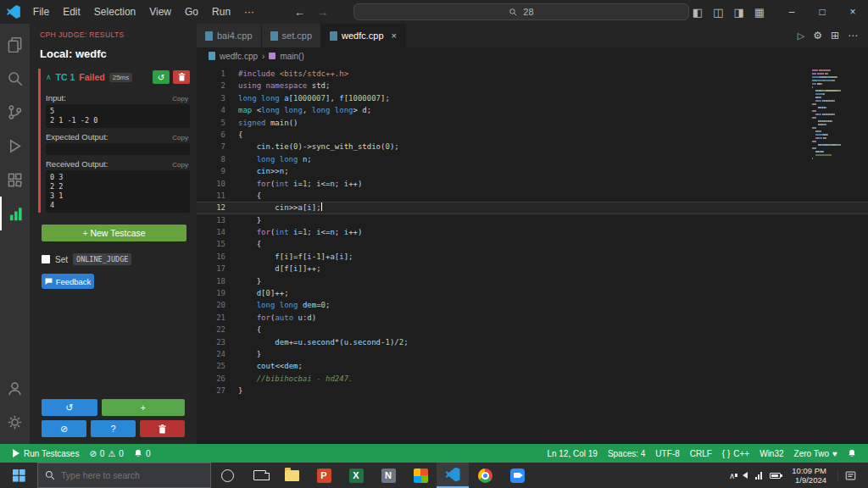 This screenshot has width=868, height=488. I want to click on code-line: 4map <long long, long long> d;, so click(532, 110).